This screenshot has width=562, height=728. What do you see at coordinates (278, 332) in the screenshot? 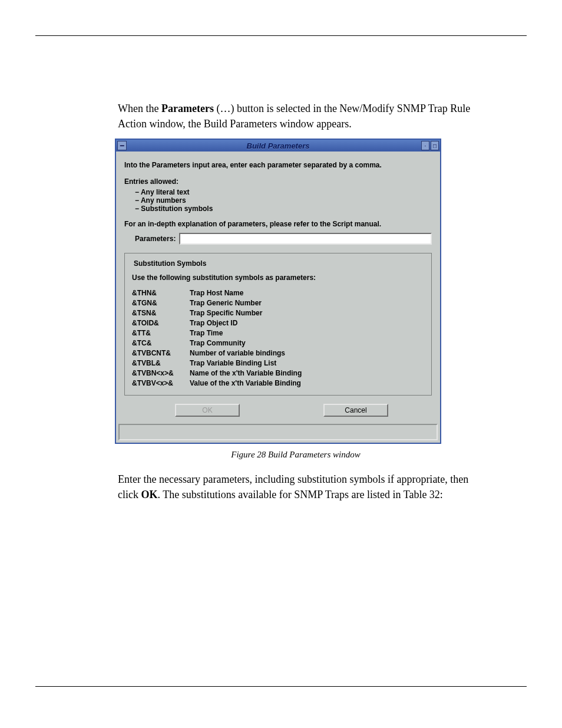
I see `table-row: &TT&Trap Time` at bounding box center [278, 332].